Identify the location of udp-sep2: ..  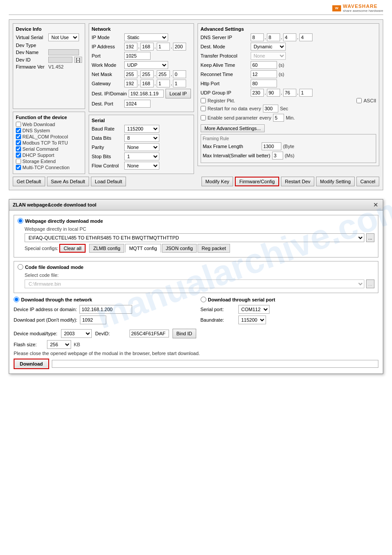
(282, 93).